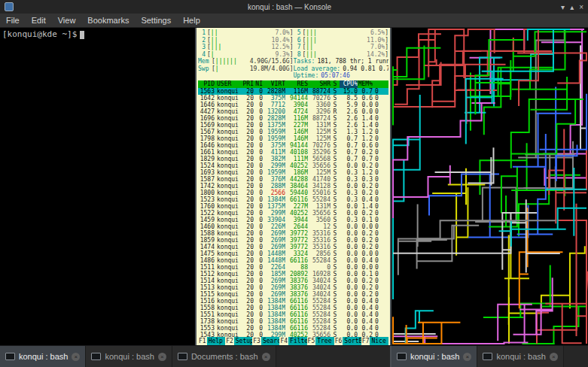 The height and width of the screenshot is (367, 588). I want to click on col-header-PRI: PRI, so click(248, 84).